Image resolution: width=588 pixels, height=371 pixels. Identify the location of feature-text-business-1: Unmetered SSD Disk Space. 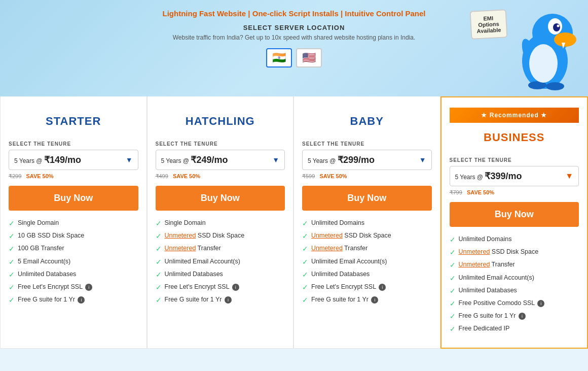
(499, 252).